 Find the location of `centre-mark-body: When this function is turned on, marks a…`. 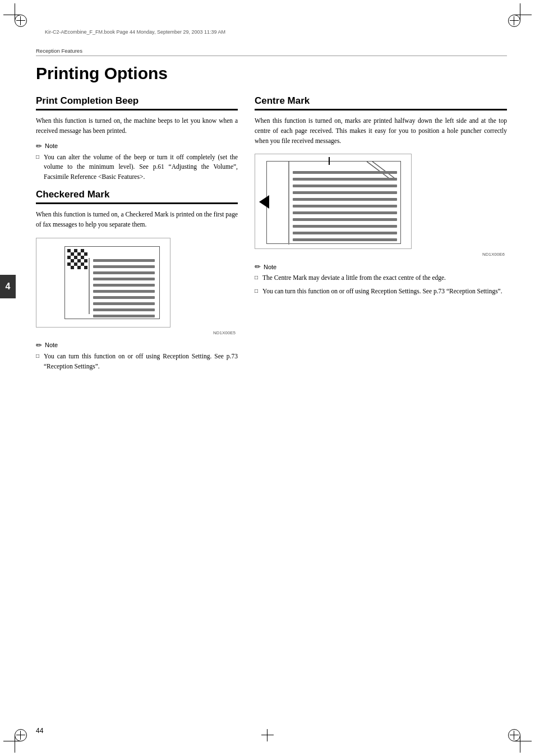

centre-mark-body: When this function is turned on, marks a… is located at coordinates (381, 131).